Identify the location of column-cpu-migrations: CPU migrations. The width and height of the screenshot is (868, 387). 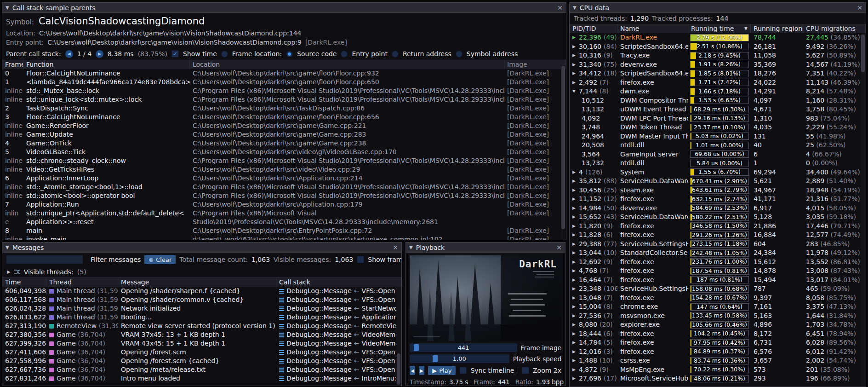
(834, 29).